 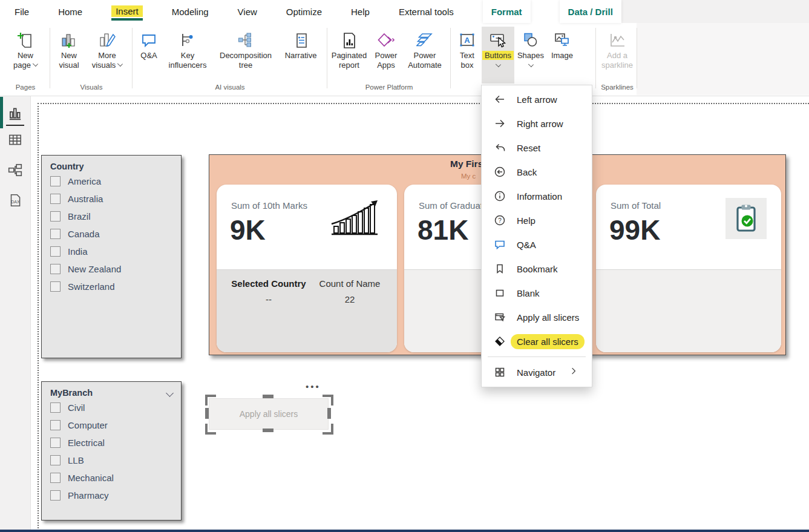 I want to click on selection-handle-bottom-left, so click(x=211, y=429).